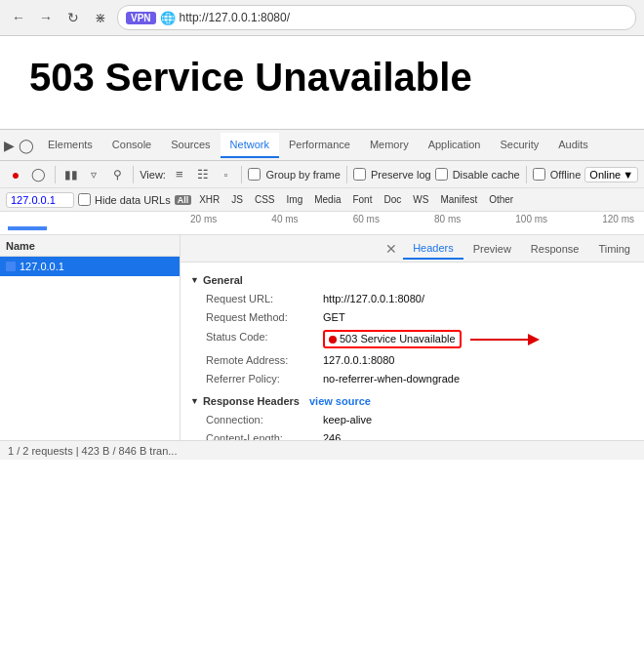  Describe the element at coordinates (433, 249) in the screenshot. I see `detail-tab-headers: Headers` at that location.